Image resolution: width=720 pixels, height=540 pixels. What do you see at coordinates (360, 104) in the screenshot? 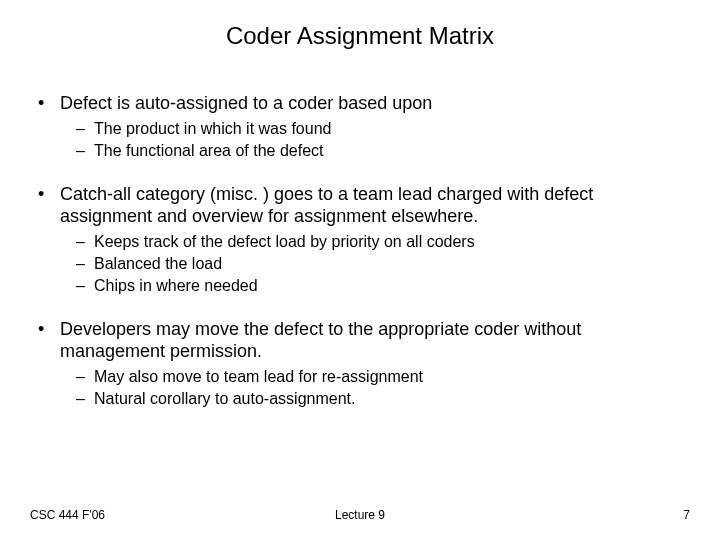
I see `bullet-1: Defect is auto-assigned to a coder based…` at bounding box center [360, 104].